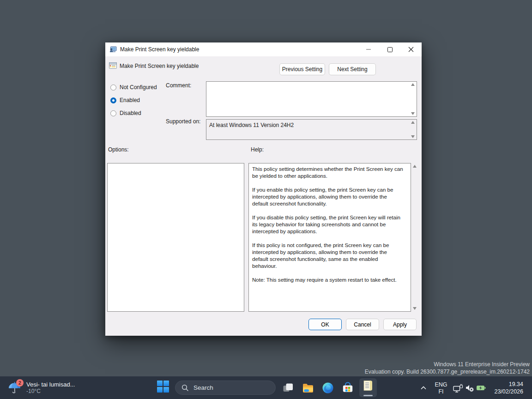 Image resolution: width=532 pixels, height=399 pixels. Describe the element at coordinates (160, 49) in the screenshot. I see `dialog-title: Make Print Screen key yieldable` at that location.